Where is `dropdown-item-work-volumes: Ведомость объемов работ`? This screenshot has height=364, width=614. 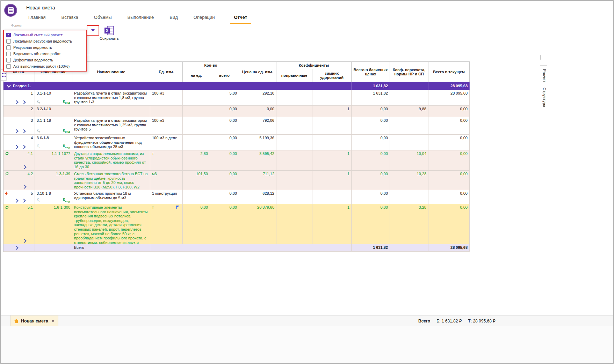
dropdown-item-work-volumes: Ведомость объемов работ is located at coordinates (45, 54).